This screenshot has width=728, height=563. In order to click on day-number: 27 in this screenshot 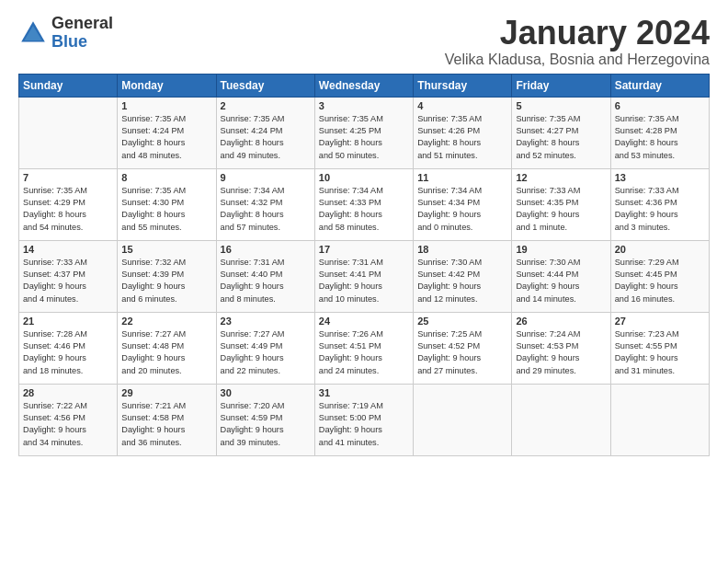, I will do `click(660, 321)`.